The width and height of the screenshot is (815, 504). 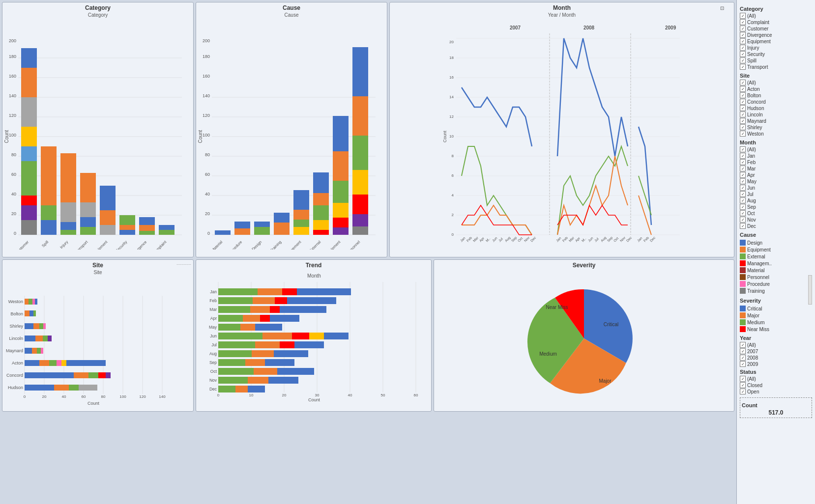 What do you see at coordinates (776, 168) in the screenshot?
I see `sidebar-month-mar: ✓ Mar` at bounding box center [776, 168].